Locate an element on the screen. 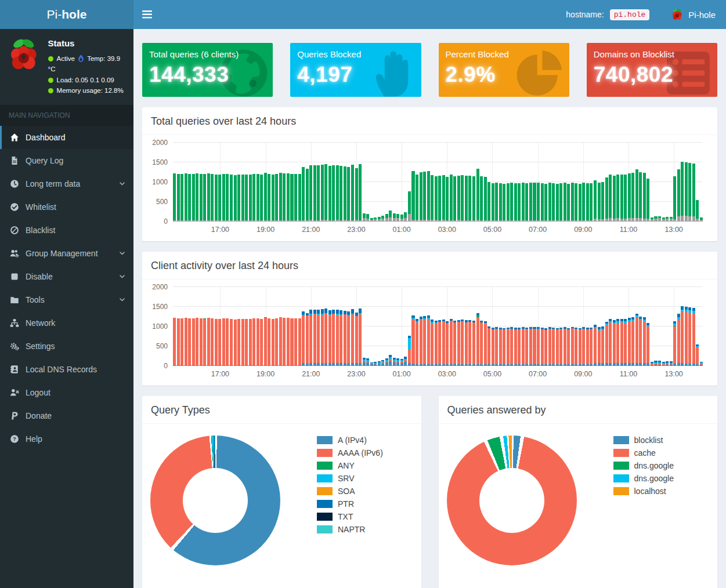  pihole-home-link: Pi-hole is located at coordinates (693, 15).